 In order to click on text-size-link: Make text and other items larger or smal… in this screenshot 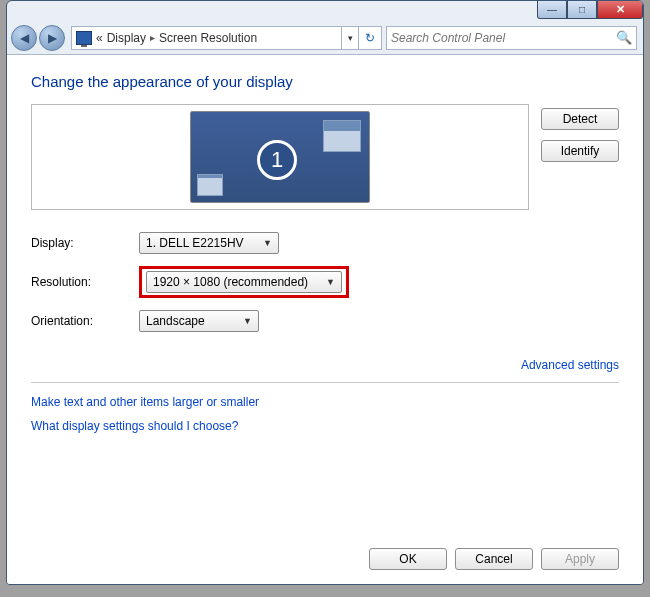, I will do `click(325, 402)`.